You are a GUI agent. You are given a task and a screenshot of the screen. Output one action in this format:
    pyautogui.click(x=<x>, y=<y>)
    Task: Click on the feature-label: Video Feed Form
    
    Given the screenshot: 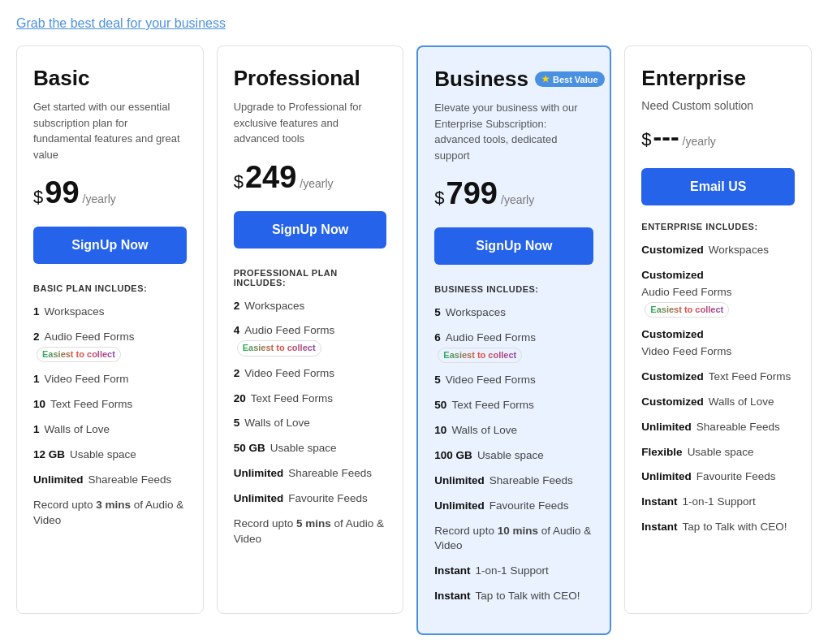 What is the action you would take?
    pyautogui.click(x=87, y=380)
    